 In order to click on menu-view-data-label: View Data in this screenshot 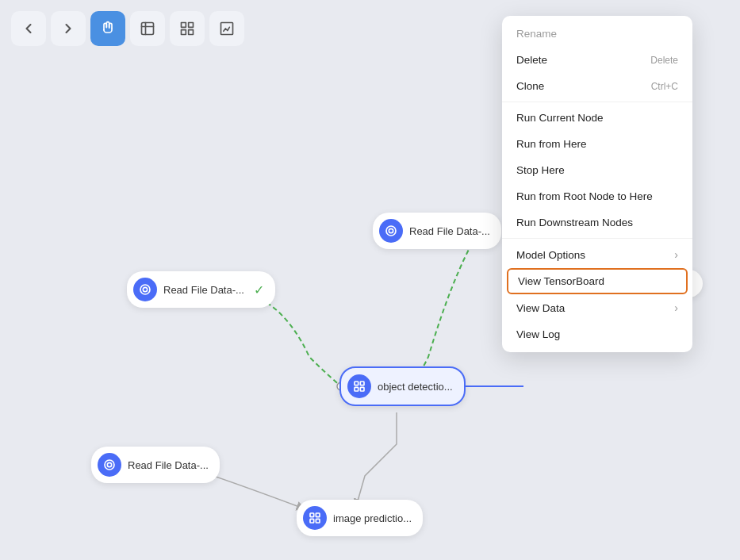, I will do `click(541, 308)`.